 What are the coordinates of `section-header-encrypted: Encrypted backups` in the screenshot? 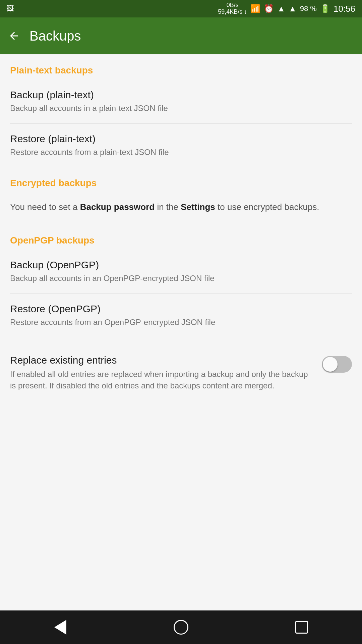 It's located at (181, 180).